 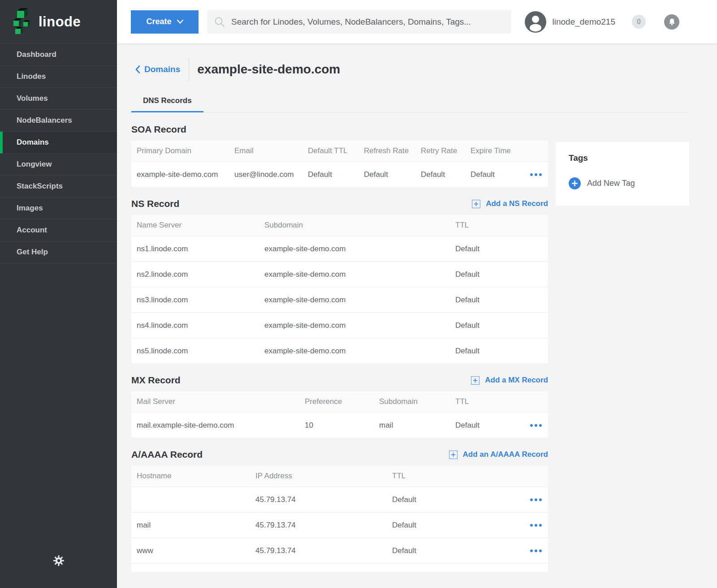 I want to click on ns-section-header: NS Record Add a NS Record, so click(x=340, y=204).